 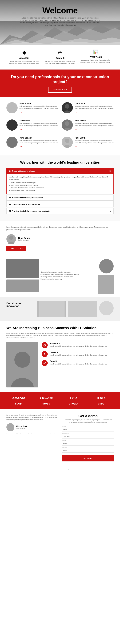 What do you see at coordinates (88, 430) in the screenshot?
I see `input-name` at bounding box center [88, 430].